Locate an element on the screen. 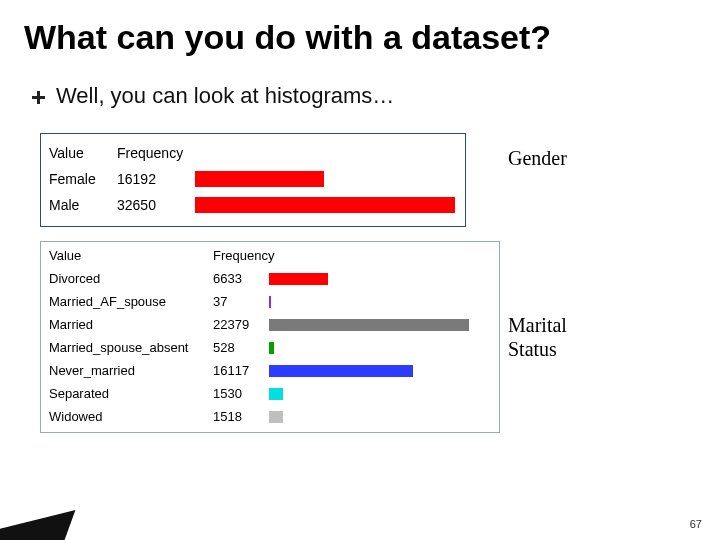  table-row: Male32650 is located at coordinates (253, 205).